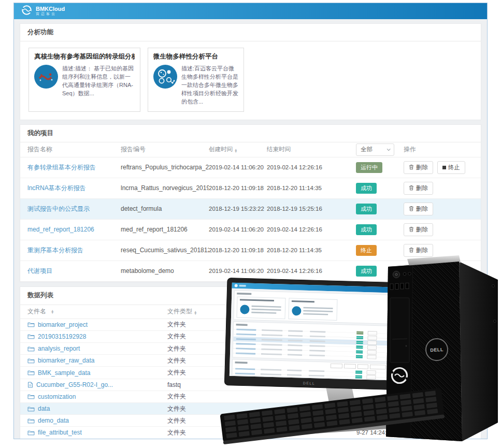 This screenshot has height=448, width=501. What do you see at coordinates (380, 150) in the screenshot?
I see `status-filter-dropdown: 全部` at bounding box center [380, 150].